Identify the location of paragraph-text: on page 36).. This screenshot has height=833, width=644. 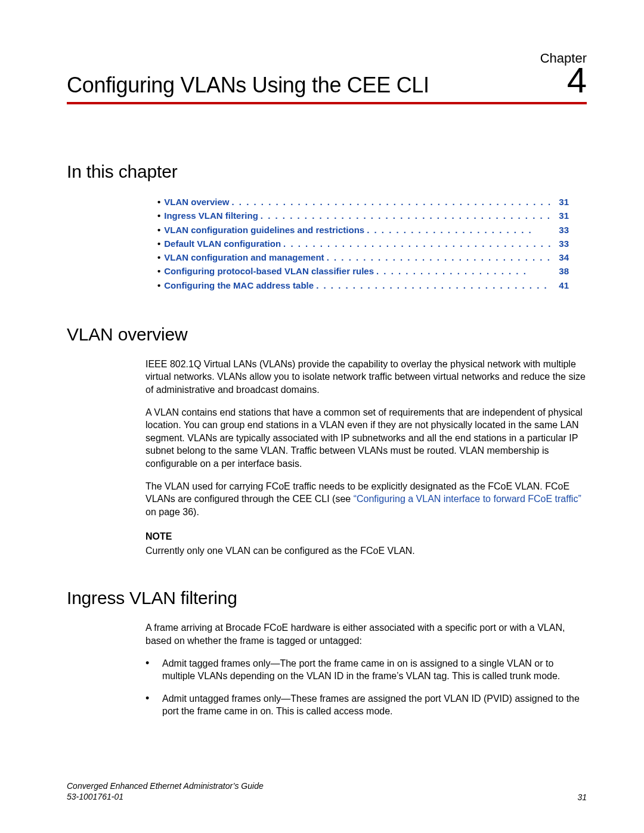
(172, 512).